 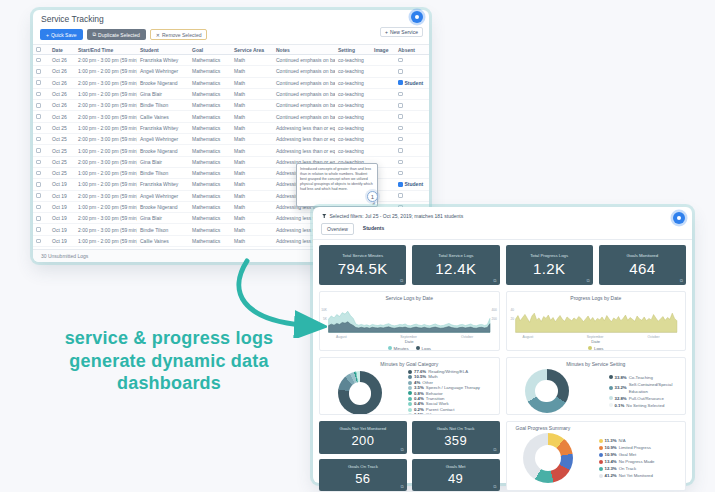 I want to click on tab-students: Students, so click(x=374, y=229).